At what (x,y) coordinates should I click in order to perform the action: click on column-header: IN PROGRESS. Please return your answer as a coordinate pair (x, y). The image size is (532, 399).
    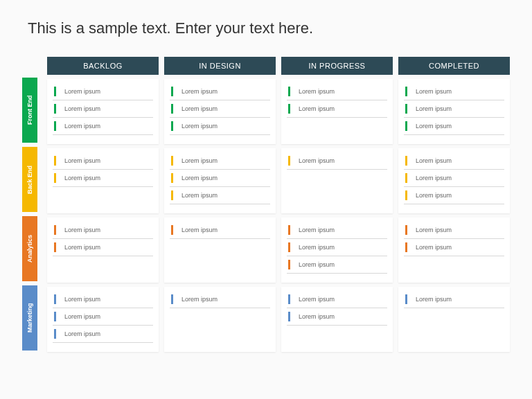
    Looking at the image, I should click on (337, 66).